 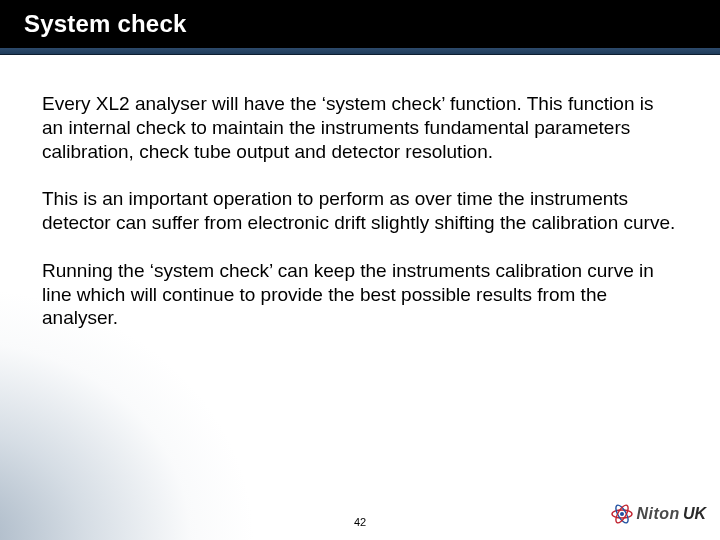 What do you see at coordinates (360, 522) in the screenshot?
I see `page-number: 42` at bounding box center [360, 522].